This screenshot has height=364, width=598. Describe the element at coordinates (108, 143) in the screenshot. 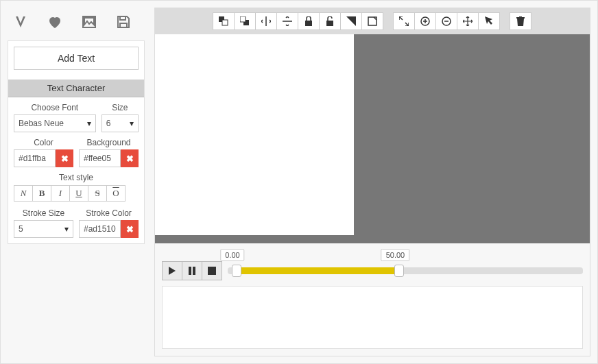

I see `bg-label: Background` at that location.